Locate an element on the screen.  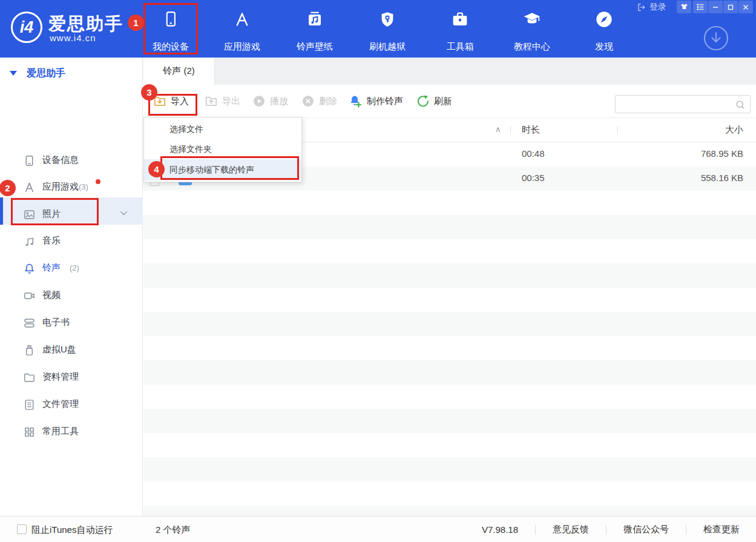
music-note-icon is located at coordinates (29, 241).